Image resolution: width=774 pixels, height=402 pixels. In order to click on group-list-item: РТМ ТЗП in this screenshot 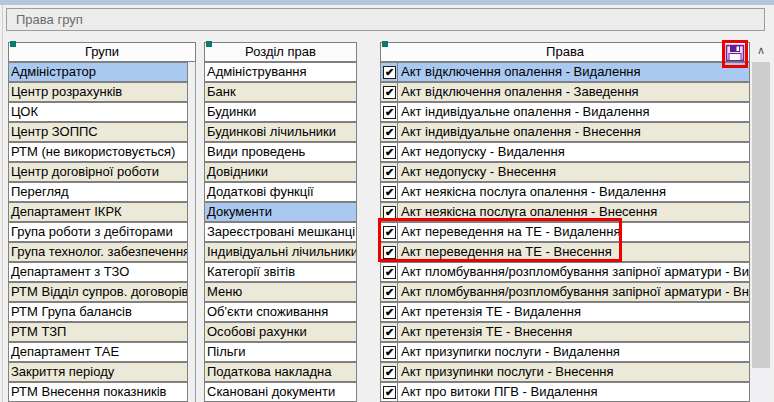, I will do `click(98, 332)`.